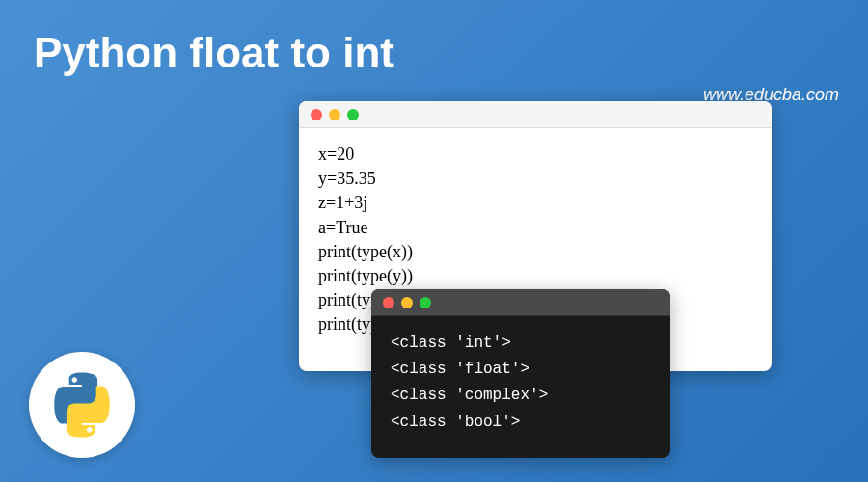 This screenshot has height=482, width=868. I want to click on terminal-content: <class 'int'> <class 'float'> <class 'co…, so click(521, 384).